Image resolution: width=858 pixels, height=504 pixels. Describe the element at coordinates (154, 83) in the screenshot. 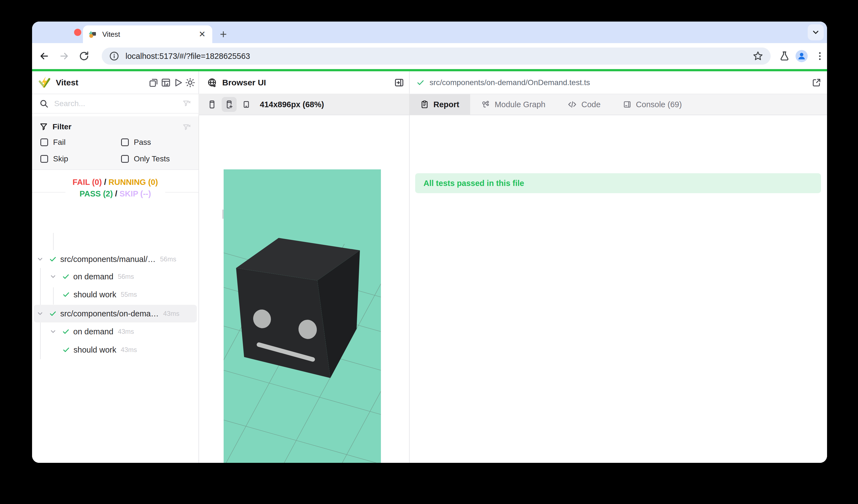

I see `collapse-panels-icon` at that location.